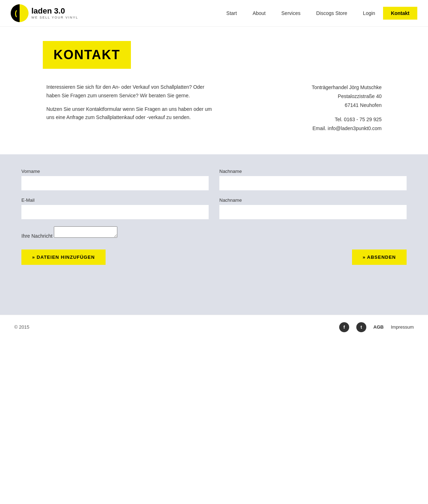  Describe the element at coordinates (214, 208) in the screenshot. I see `form-row-2: E-Mail Nachname` at that location.